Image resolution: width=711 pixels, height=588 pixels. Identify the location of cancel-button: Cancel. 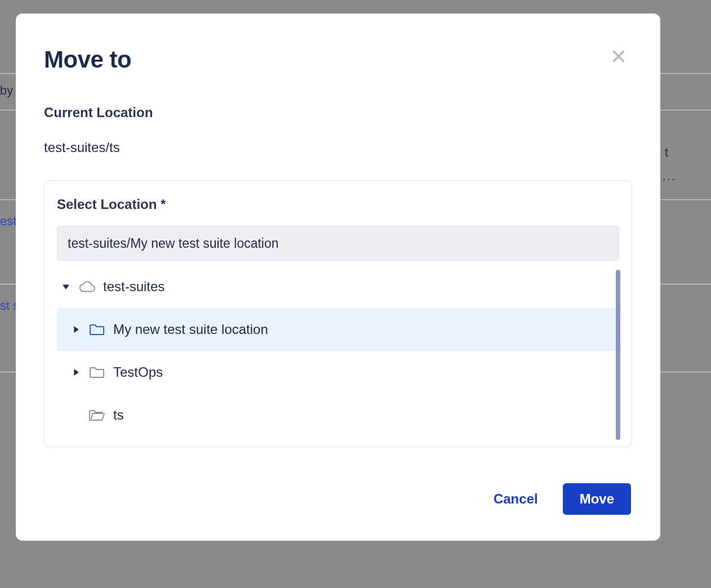
(516, 499).